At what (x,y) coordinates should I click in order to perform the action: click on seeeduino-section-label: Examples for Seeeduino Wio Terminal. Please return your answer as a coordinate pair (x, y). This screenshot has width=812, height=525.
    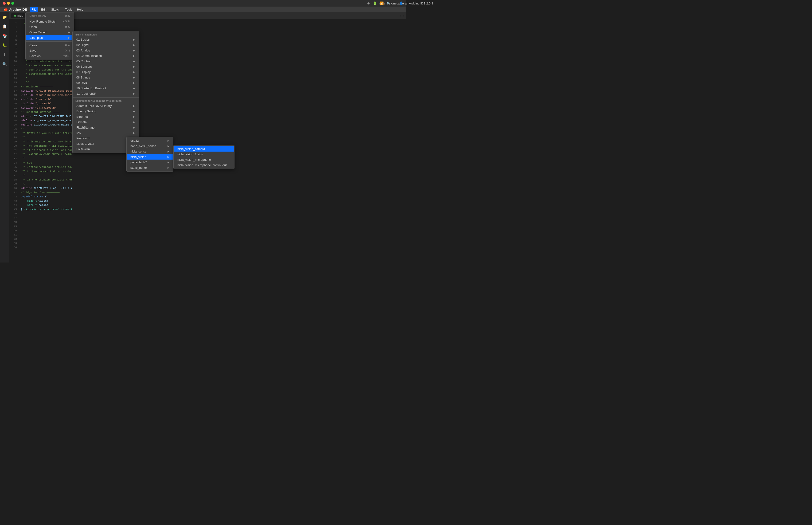
    Looking at the image, I should click on (106, 101).